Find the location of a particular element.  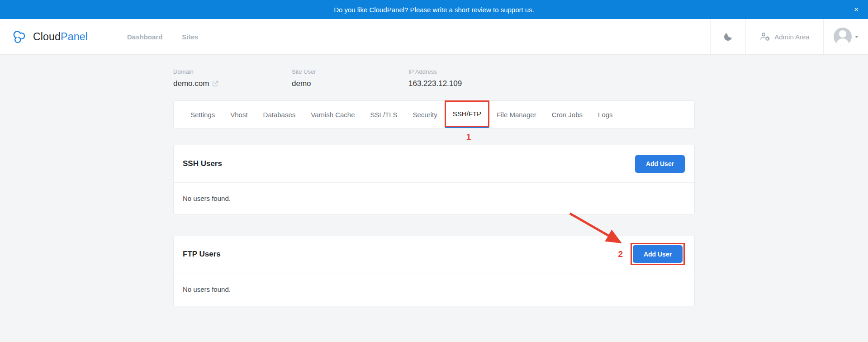

step2-highlight-box: Add User is located at coordinates (658, 254).